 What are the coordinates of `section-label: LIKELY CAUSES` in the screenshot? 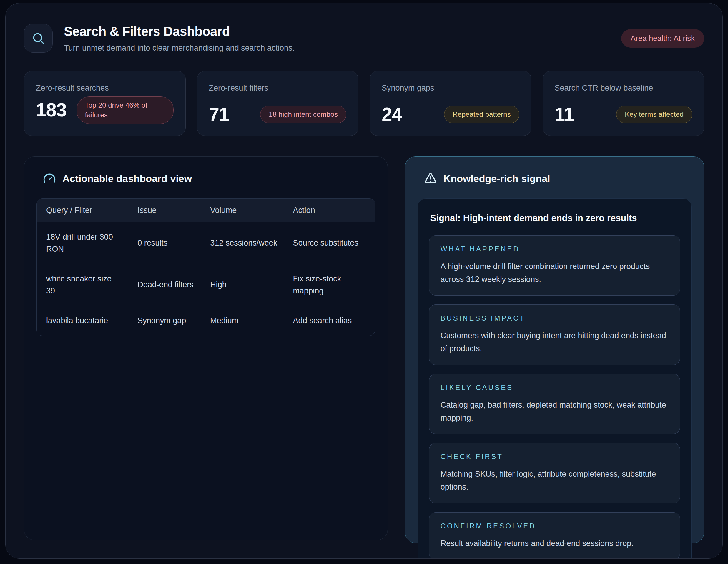 It's located at (555, 388).